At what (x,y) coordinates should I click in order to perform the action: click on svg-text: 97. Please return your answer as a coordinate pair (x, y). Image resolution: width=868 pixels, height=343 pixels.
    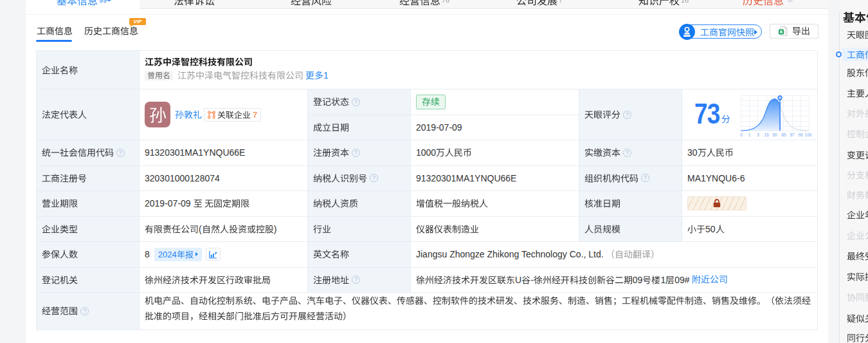
    Looking at the image, I should click on (792, 135).